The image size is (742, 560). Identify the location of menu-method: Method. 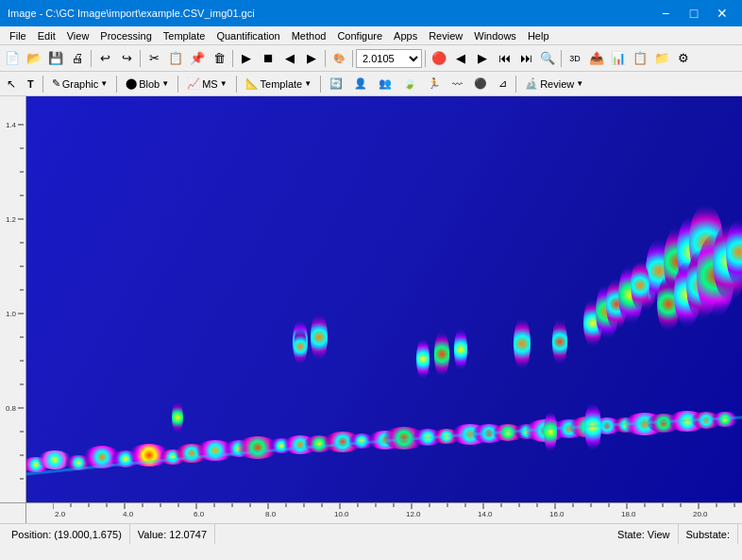
(310, 36).